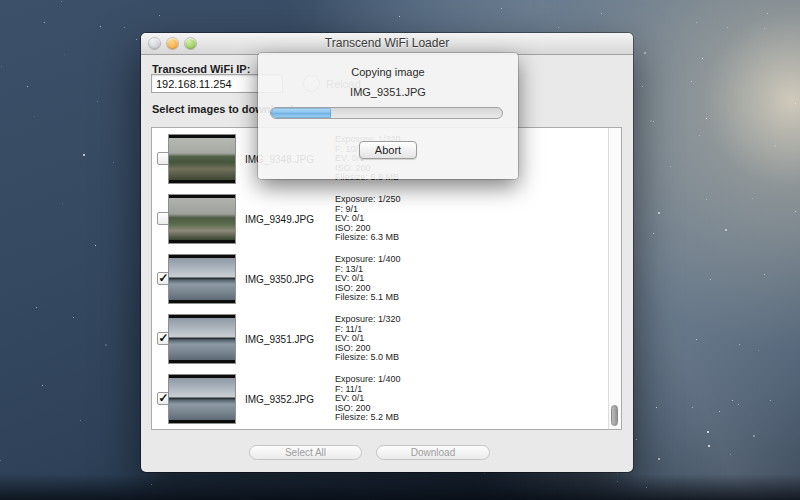 The image size is (800, 500). What do you see at coordinates (387, 44) in the screenshot?
I see `window-titlebar: Transcend WiFi Loader` at bounding box center [387, 44].